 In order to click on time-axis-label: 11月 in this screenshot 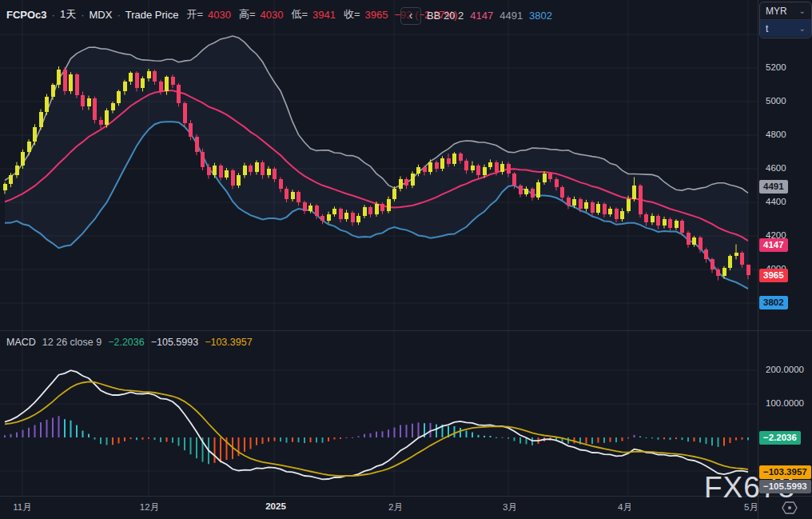, I will do `click(22, 507)`.